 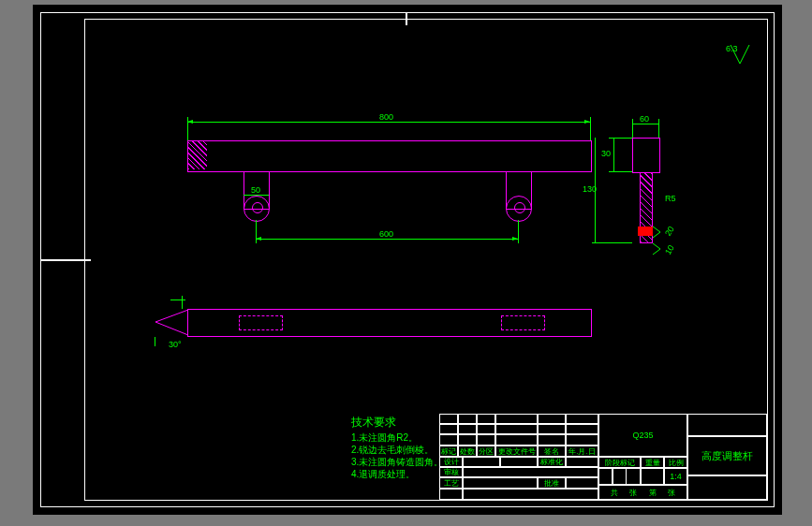 I want to click on lug-hole-right, so click(x=520, y=208).